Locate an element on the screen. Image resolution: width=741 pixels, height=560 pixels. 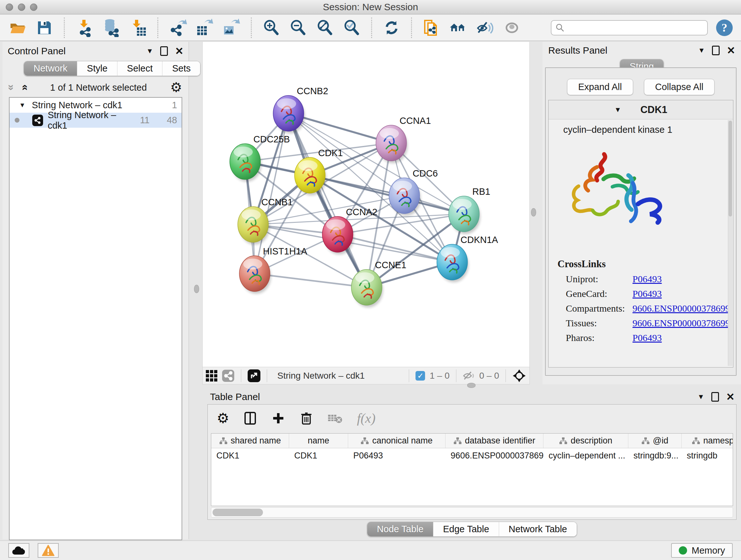
node-CCNE1: CCNE1 is located at coordinates (379, 284).